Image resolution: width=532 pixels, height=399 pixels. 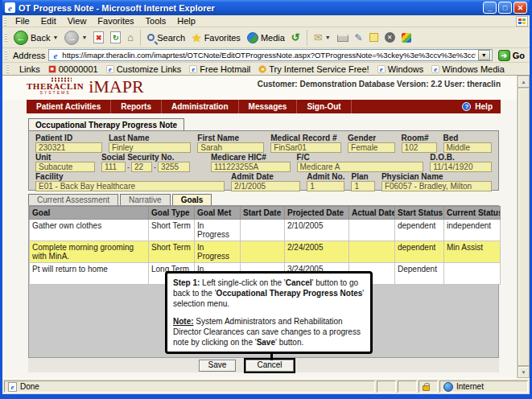 I want to click on first-name-field: First Name Sarah, so click(x=230, y=143).